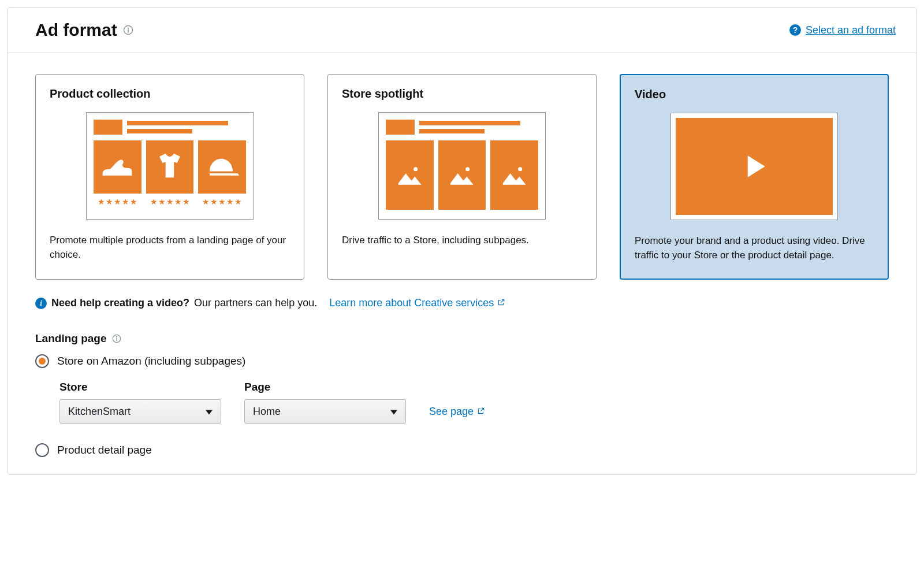 The height and width of the screenshot is (579, 924). I want to click on card-desc: Promote your brand and a product using v…, so click(754, 248).